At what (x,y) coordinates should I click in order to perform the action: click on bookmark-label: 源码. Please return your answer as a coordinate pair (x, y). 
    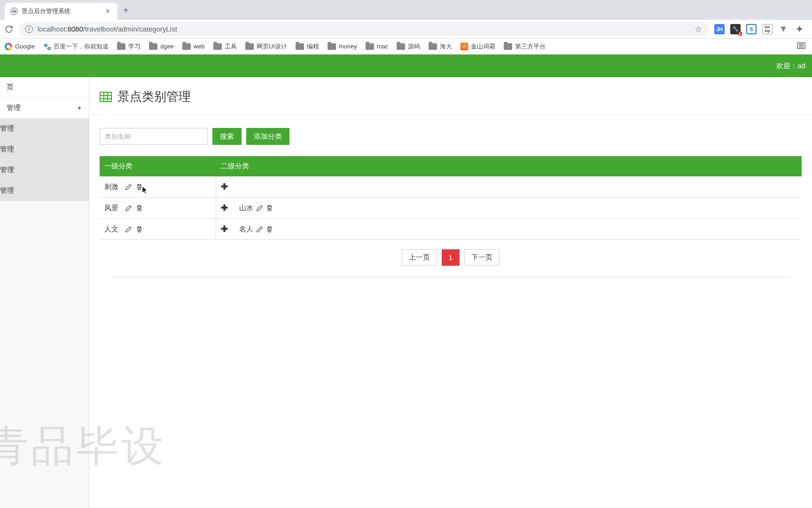
    Looking at the image, I should click on (414, 47).